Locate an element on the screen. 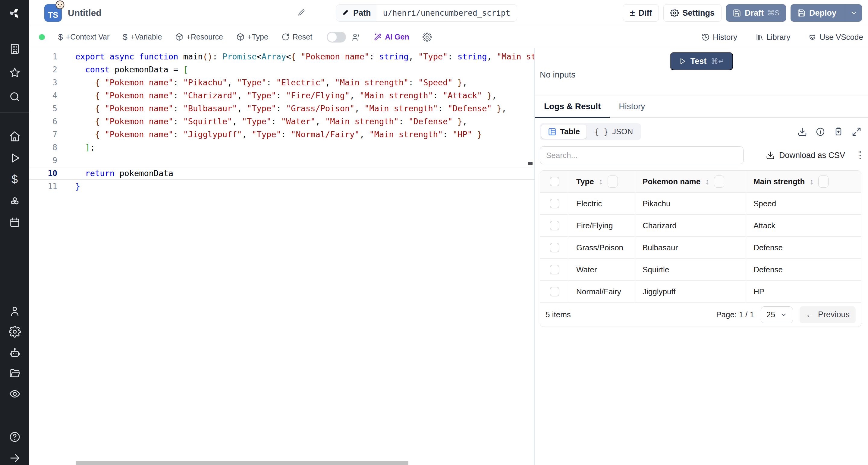 This screenshot has width=868, height=465. page-indicator: Page: 1 / 1 is located at coordinates (735, 315).